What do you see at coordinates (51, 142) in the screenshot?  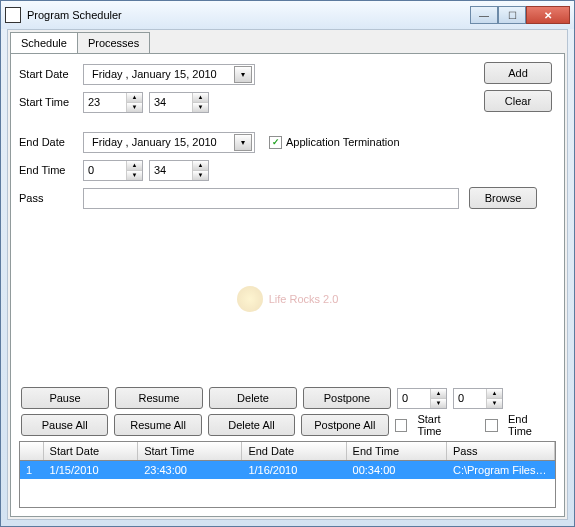 I see `end-date-label: End Date` at bounding box center [51, 142].